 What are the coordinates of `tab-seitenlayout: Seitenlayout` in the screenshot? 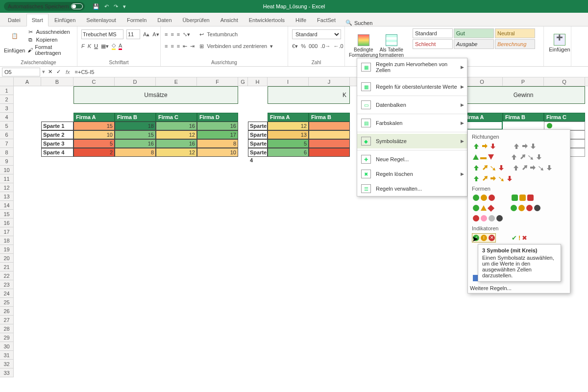 It's located at (101, 20).